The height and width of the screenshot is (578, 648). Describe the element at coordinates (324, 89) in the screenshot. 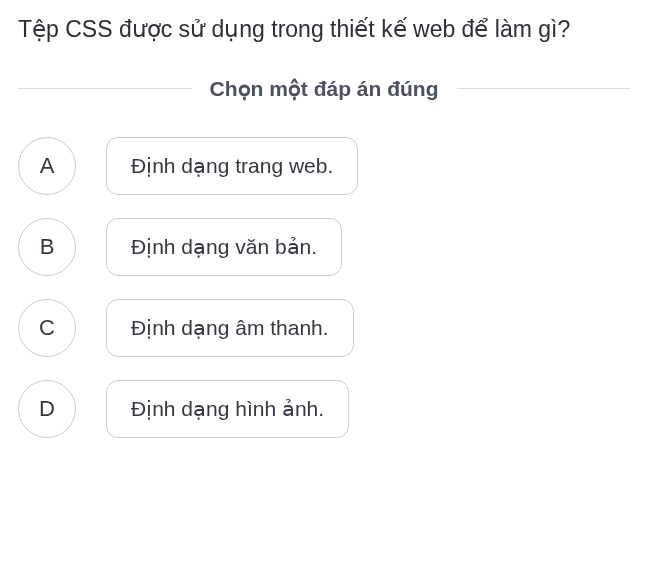

I see `instruction-row: Chọn một đáp án đúng` at that location.